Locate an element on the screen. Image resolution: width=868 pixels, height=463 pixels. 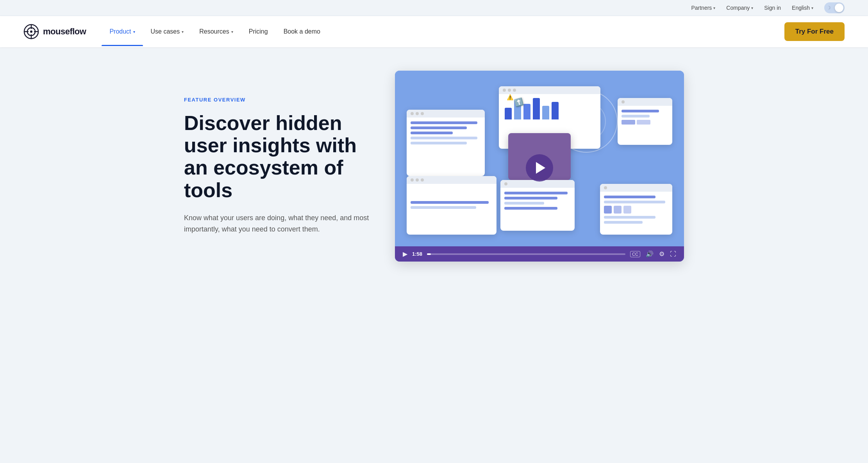
product-chevron: ▾ is located at coordinates (134, 32).